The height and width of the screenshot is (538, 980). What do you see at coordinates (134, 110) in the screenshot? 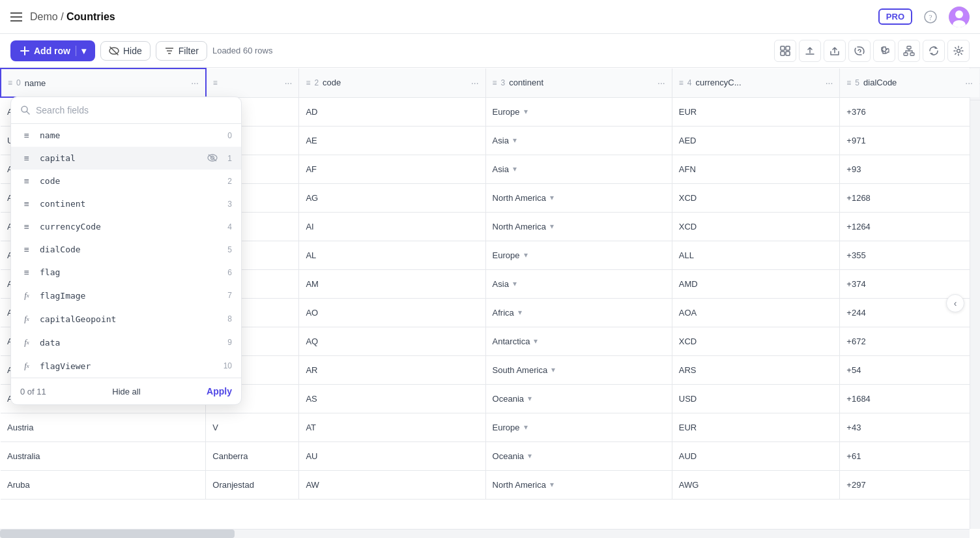
I see `search-input` at bounding box center [134, 110].